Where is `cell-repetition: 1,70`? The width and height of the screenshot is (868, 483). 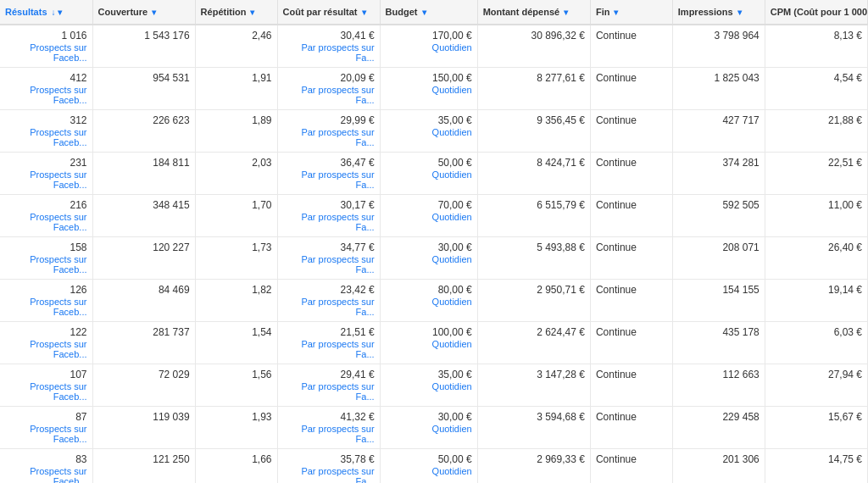 cell-repetition: 1,70 is located at coordinates (236, 216).